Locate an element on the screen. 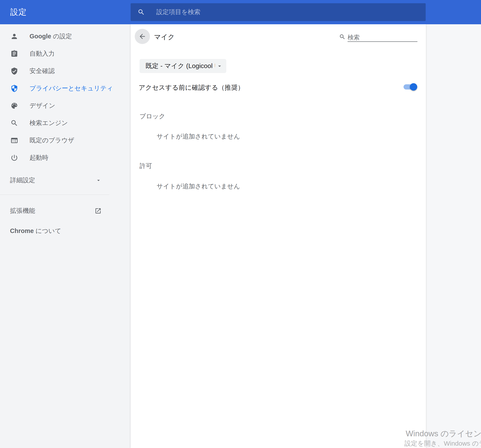 The height and width of the screenshot is (448, 481). microphone-device-dropdown: 既定 - マイク (Logicool USB H is located at coordinates (183, 66).